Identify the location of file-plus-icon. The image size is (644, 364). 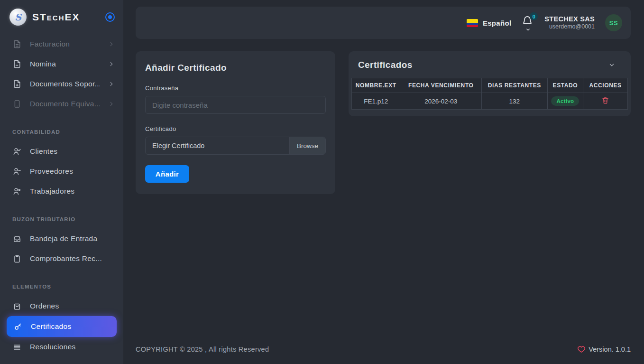
(17, 84).